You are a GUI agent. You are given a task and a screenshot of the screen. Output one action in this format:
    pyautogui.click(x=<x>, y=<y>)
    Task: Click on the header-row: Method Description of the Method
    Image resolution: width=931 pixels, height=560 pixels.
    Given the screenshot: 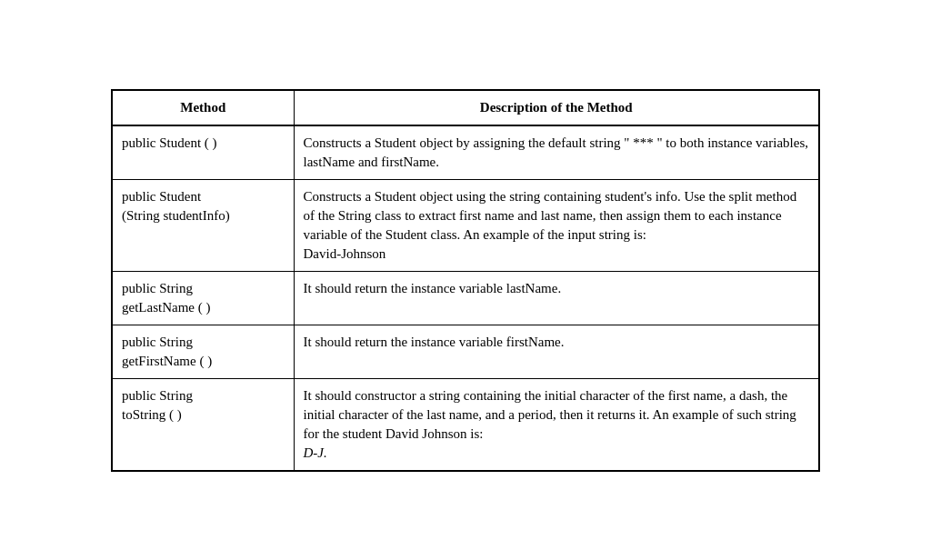 What is the action you would take?
    pyautogui.click(x=466, y=107)
    